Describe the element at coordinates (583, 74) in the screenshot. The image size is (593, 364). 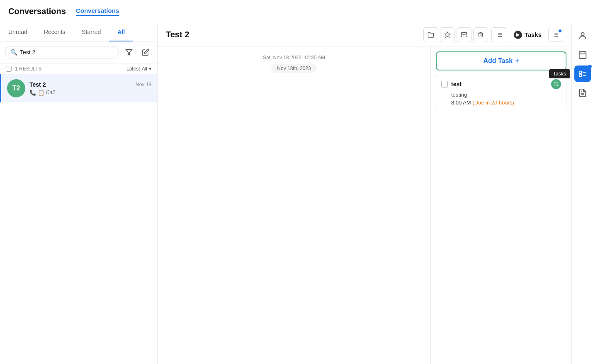
I see `tasks-icon-wrap: Tasks` at that location.